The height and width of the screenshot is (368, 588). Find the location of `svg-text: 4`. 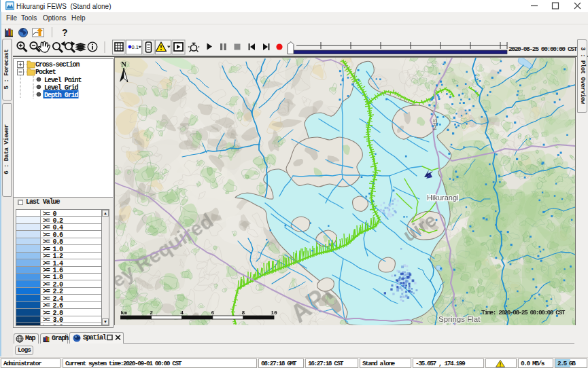

svg-text: 4 is located at coordinates (182, 312).